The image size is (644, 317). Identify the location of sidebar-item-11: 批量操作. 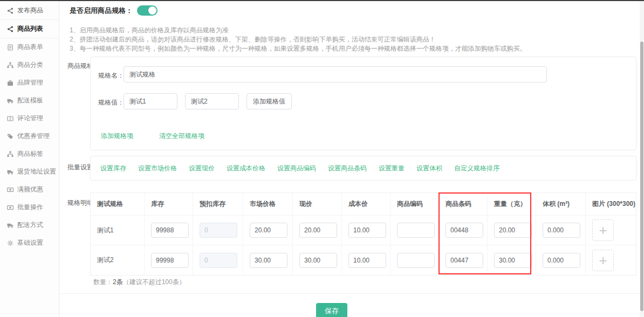
(29, 207).